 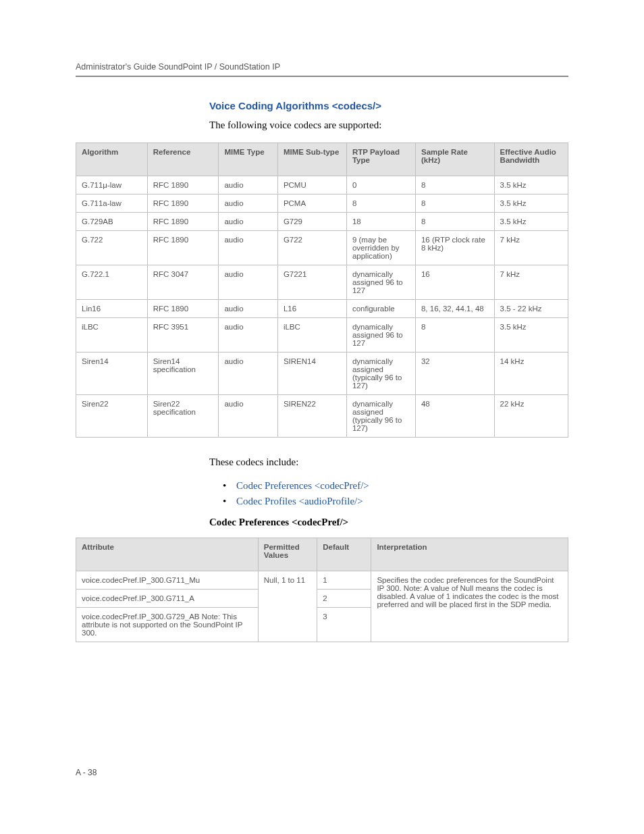 What do you see at coordinates (302, 486) in the screenshot?
I see `codec-pref-link: Codec Preferences <codecPref/>` at bounding box center [302, 486].